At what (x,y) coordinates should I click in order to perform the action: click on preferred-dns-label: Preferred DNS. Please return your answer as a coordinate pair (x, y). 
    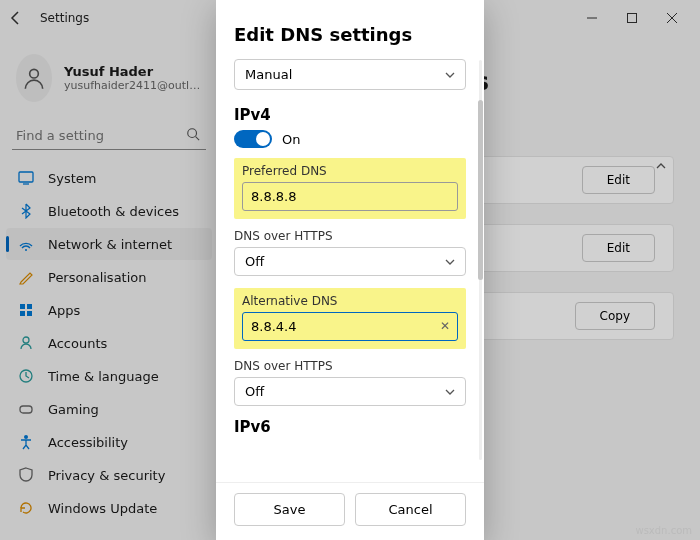
    Looking at the image, I should click on (350, 171).